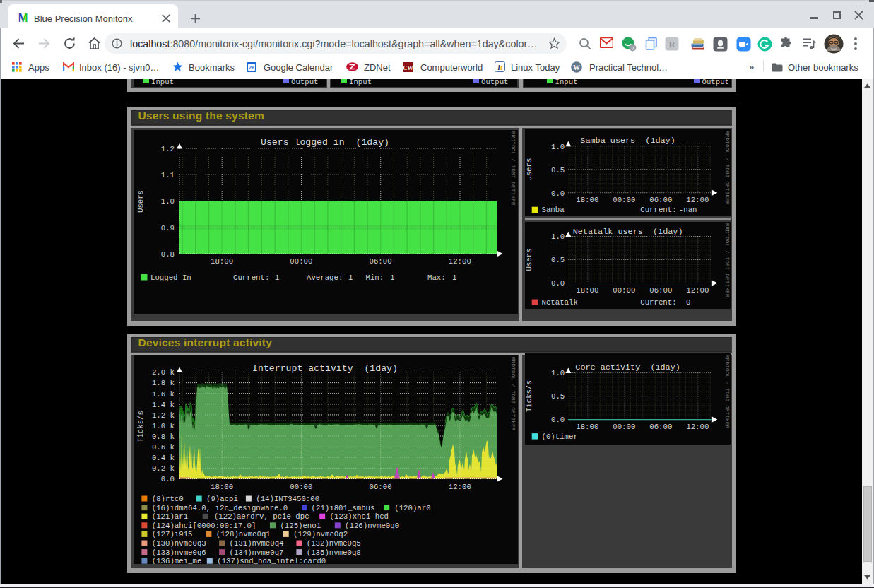 Image resolution: width=874 pixels, height=588 pixels. Describe the element at coordinates (333, 553) in the screenshot. I see `svg-text: (135)nvme0q8` at that location.